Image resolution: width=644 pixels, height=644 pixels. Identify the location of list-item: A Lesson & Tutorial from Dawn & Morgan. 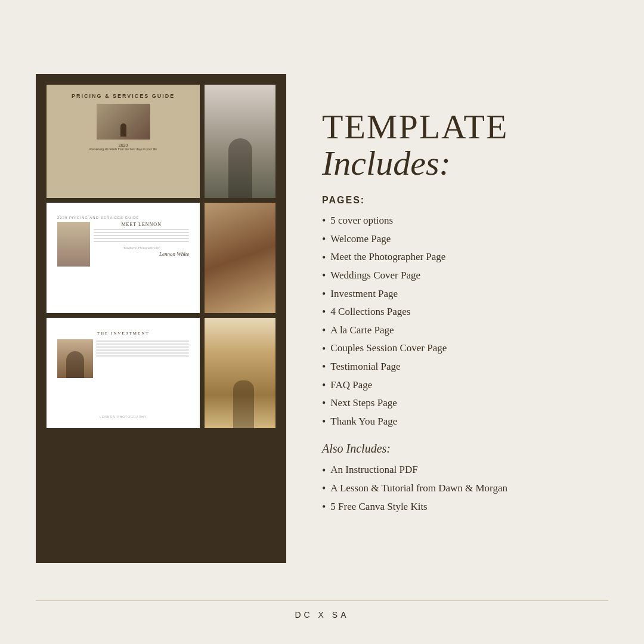
(465, 489).